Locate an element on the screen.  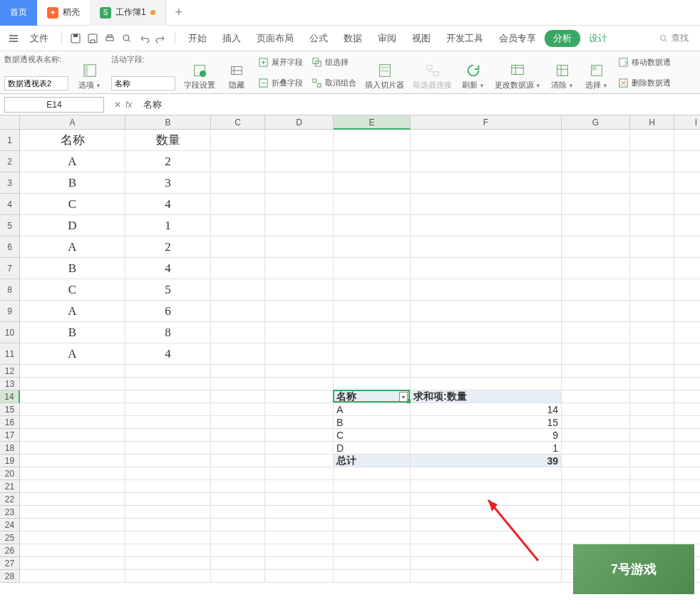
options-button: 选项▼ is located at coordinates (90, 73).